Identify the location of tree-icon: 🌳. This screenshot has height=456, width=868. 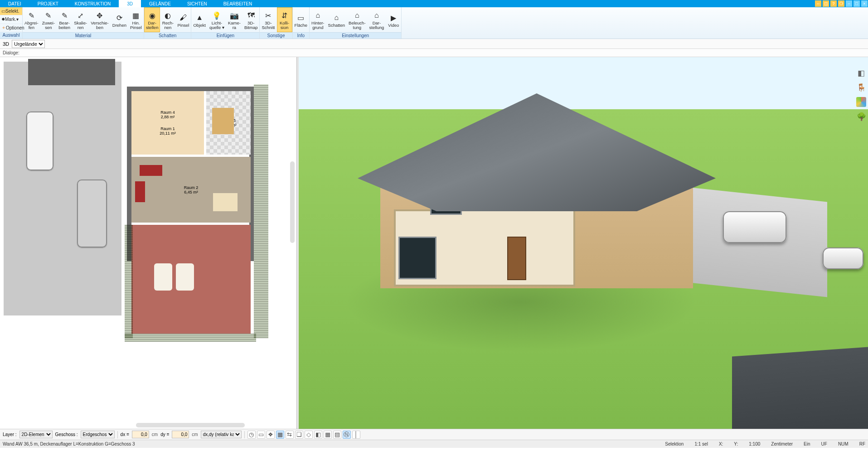
(861, 116).